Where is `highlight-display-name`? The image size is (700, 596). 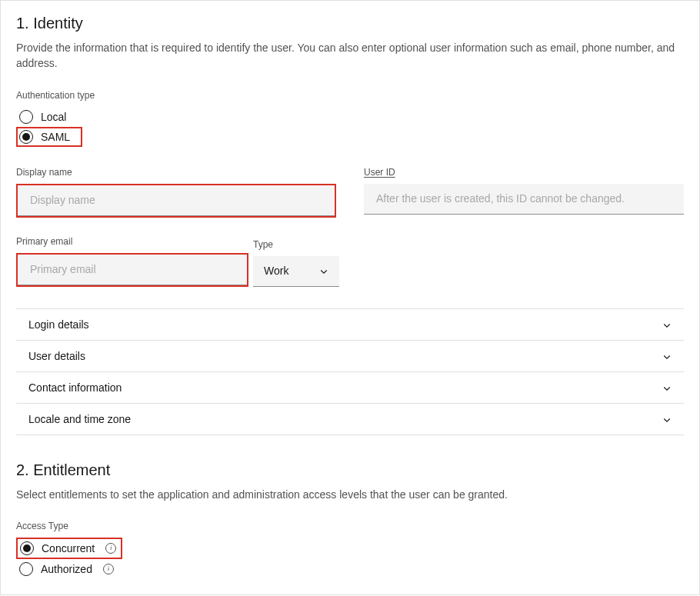 highlight-display-name is located at coordinates (176, 201).